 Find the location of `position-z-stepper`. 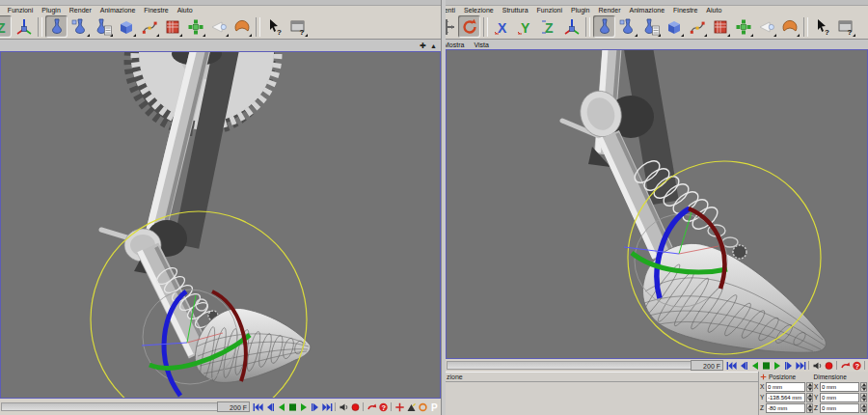

position-z-stepper is located at coordinates (810, 408).